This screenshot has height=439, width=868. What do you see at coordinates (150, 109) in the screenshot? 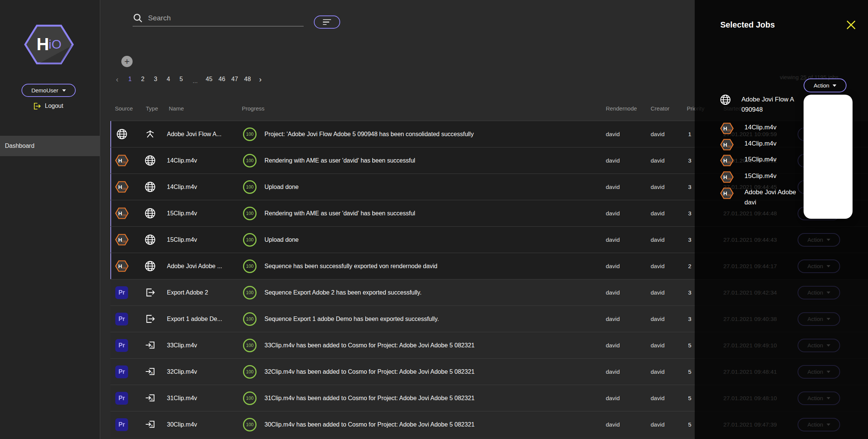
I see `column-header-type: Type` at bounding box center [150, 109].